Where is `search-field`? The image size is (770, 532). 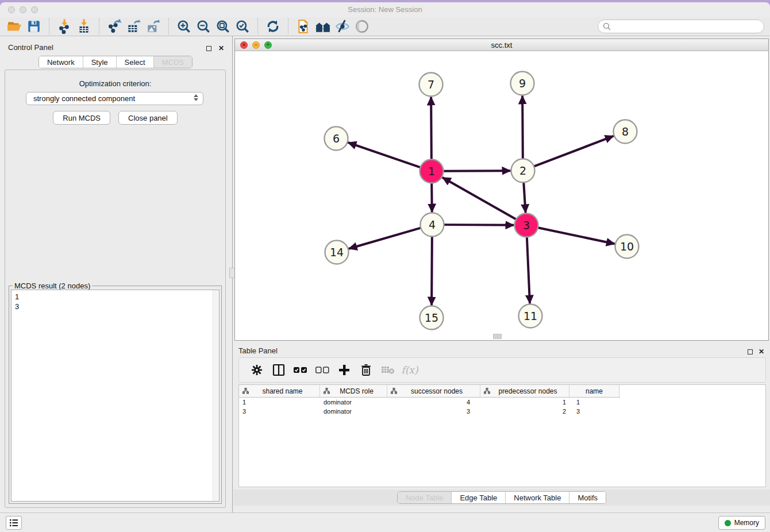 search-field is located at coordinates (681, 26).